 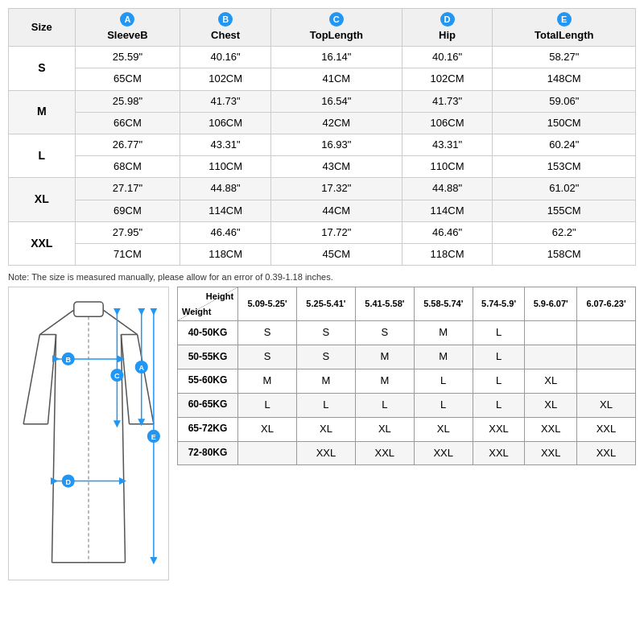 I want to click on letter-d-badge: D, so click(x=448, y=19).